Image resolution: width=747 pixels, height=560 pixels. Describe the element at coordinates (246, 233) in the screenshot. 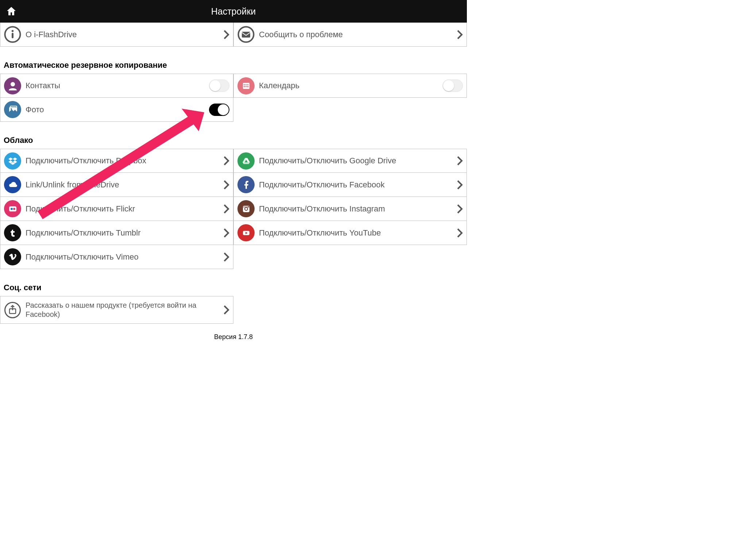

I see `youtube-icon` at that location.